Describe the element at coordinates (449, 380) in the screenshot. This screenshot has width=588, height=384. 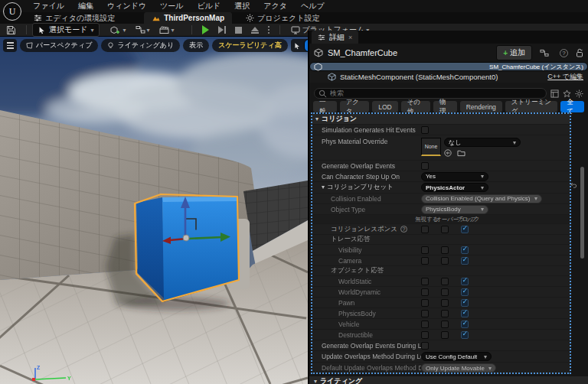
I see `lighting-category-header: ▾ライティング` at that location.